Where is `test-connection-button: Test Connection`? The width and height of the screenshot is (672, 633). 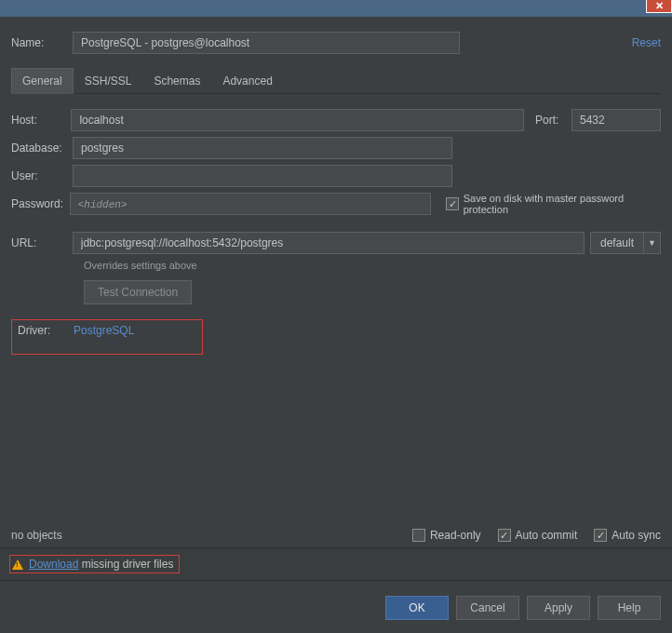 test-connection-button: Test Connection is located at coordinates (138, 292).